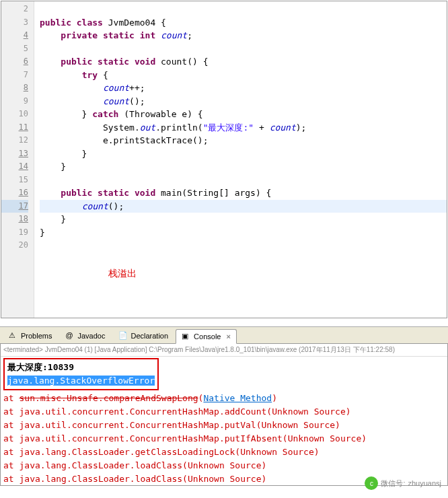  Describe the element at coordinates (30, 336) in the screenshot. I see `tab-problems: ⚠Problems` at that location.